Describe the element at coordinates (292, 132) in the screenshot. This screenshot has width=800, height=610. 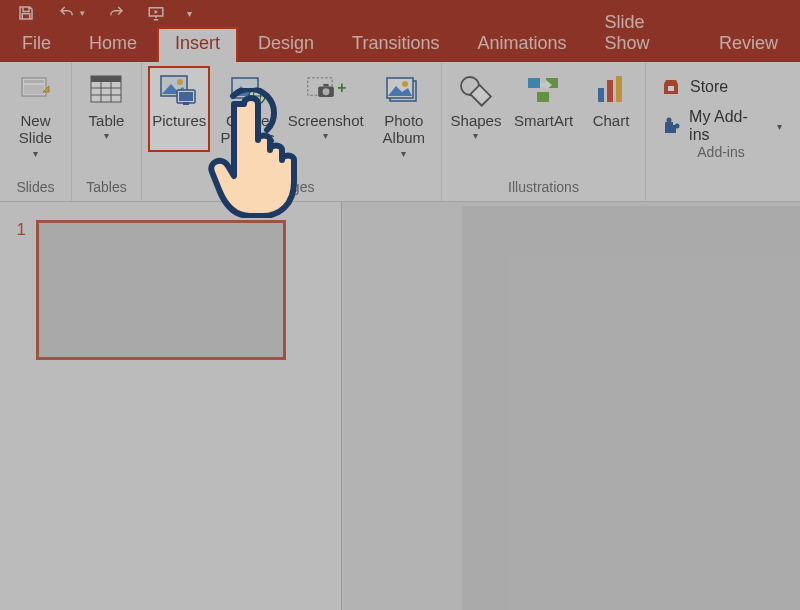
I see `group-images: Pictures OnlinePictures▾` at that location.